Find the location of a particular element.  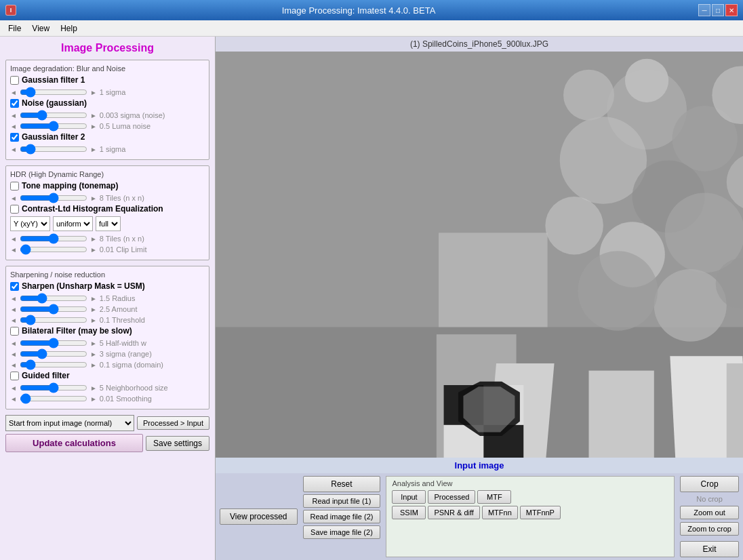

bilateral-sigma-range-slider is located at coordinates (54, 354).